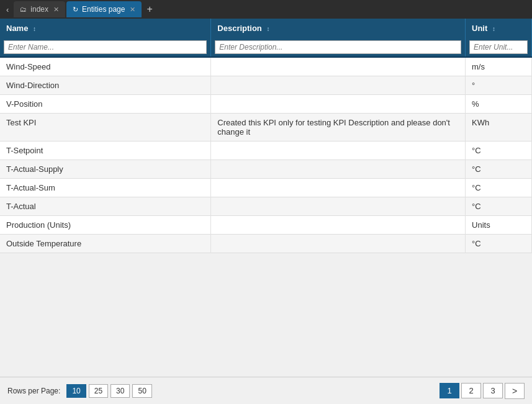 Image resolution: width=532 pixels, height=404 pixels. I want to click on cell-unit: %, so click(499, 104).